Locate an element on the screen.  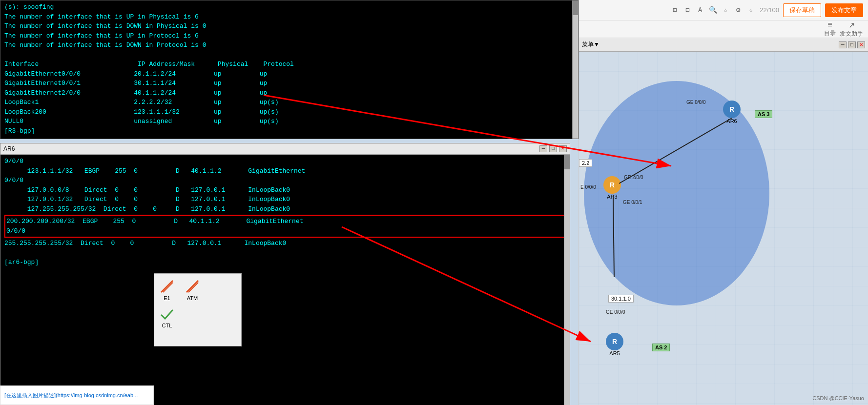
device-tool-panel: E1 ATM CTL is located at coordinates (198, 310).